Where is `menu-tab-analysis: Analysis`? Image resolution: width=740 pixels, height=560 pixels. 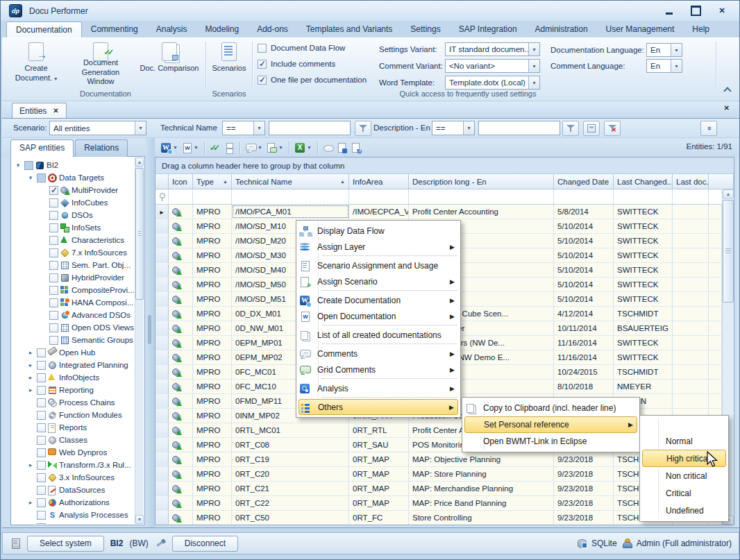
menu-tab-analysis: Analysis is located at coordinates (172, 29).